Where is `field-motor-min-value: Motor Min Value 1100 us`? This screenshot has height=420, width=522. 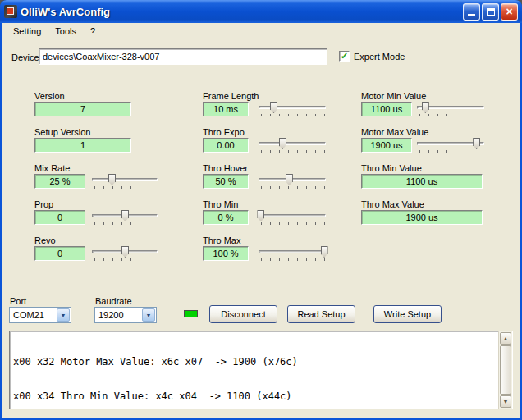 field-motor-min-value: Motor Min Value 1100 us is located at coordinates (394, 96).